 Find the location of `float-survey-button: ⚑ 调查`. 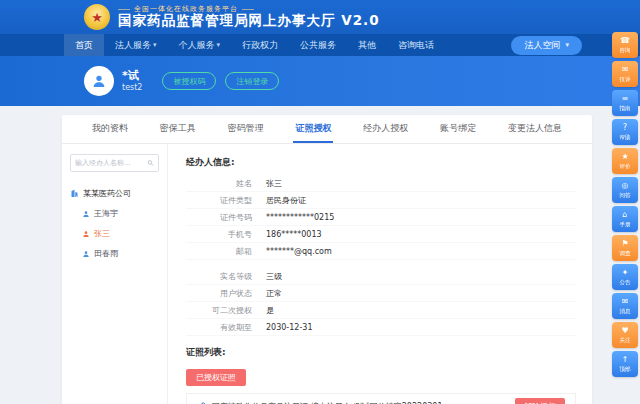

float-survey-button: ⚑ 调查 is located at coordinates (625, 248).